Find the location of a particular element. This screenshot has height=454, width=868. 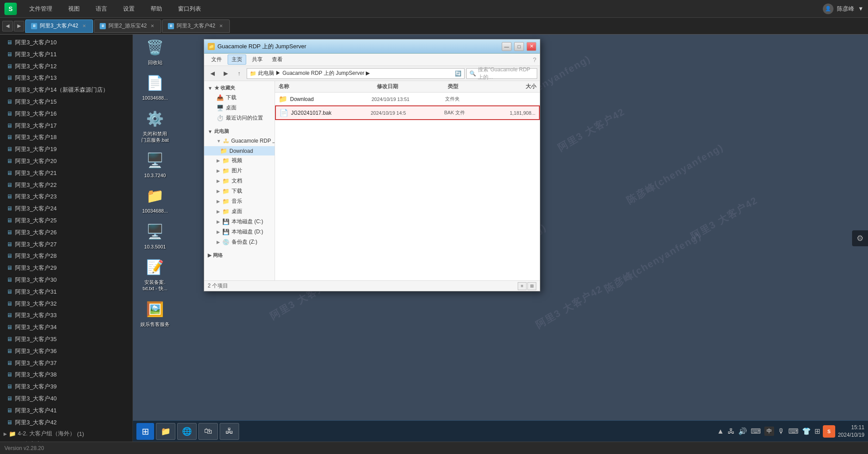

address-refresh: 🔄 is located at coordinates (458, 74).